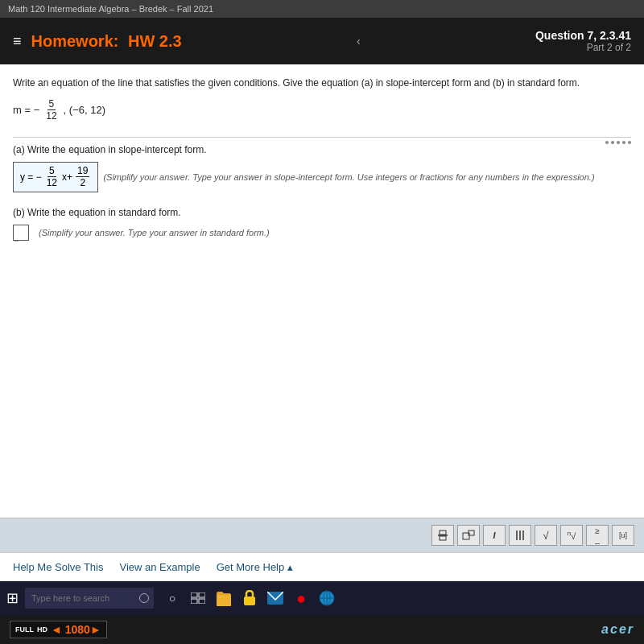 The image size is (644, 644). I want to click on m-numerator: 5, so click(52, 105).